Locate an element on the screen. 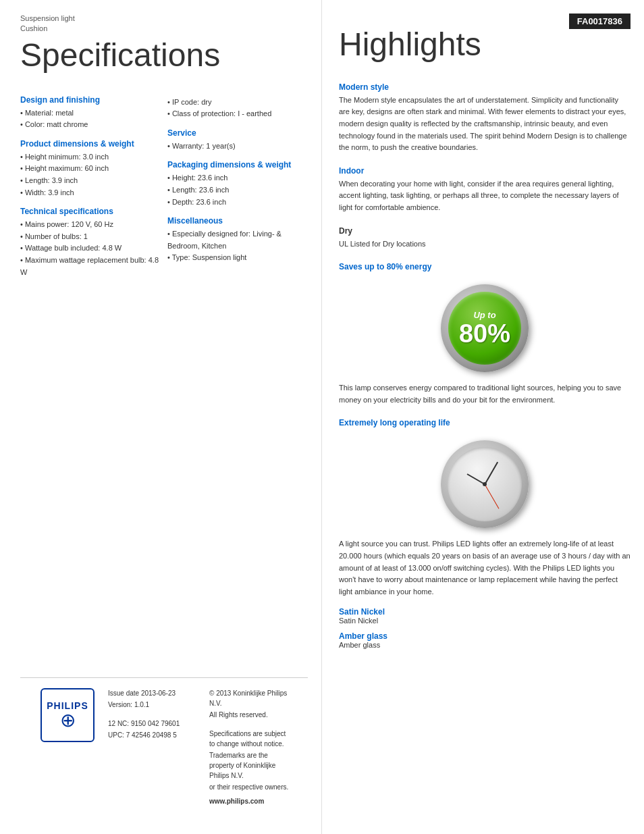 The height and width of the screenshot is (834, 644). satin-nickel-title: Satin Nickel is located at coordinates (485, 612).